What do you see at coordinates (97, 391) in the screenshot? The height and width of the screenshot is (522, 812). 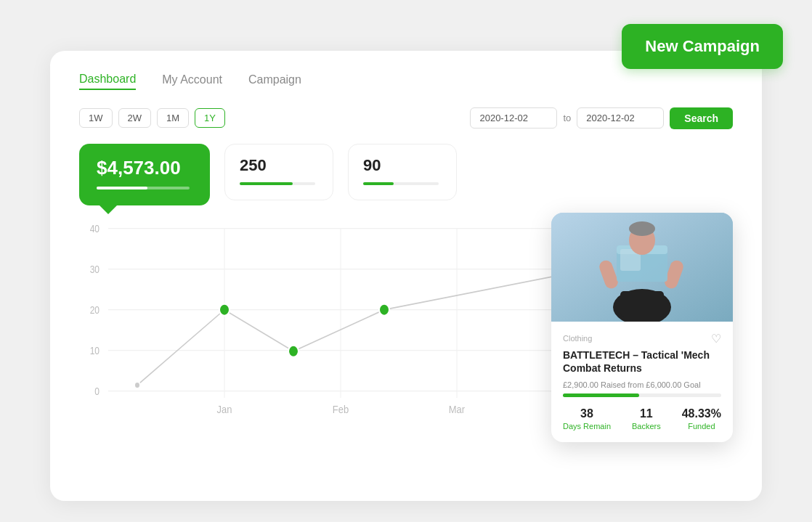 I see `svg-text: 0` at bounding box center [97, 391].